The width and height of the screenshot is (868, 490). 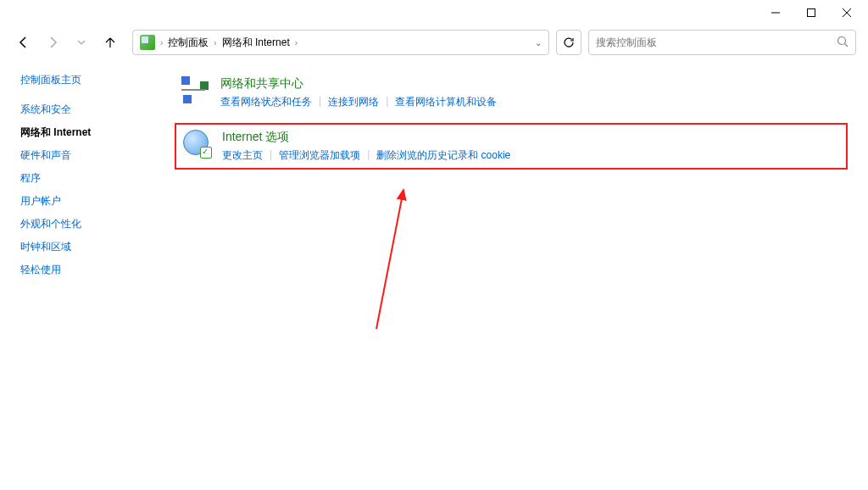 What do you see at coordinates (538, 42) in the screenshot?
I see `address-dropdown: ⌄` at bounding box center [538, 42].